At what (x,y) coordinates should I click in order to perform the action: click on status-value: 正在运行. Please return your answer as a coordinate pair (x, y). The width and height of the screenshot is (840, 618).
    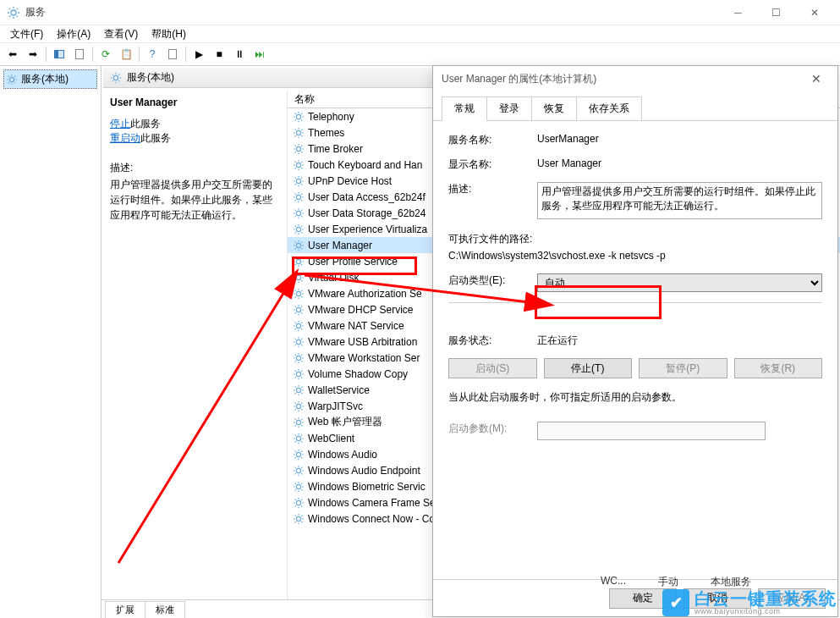
    Looking at the image, I should click on (680, 340).